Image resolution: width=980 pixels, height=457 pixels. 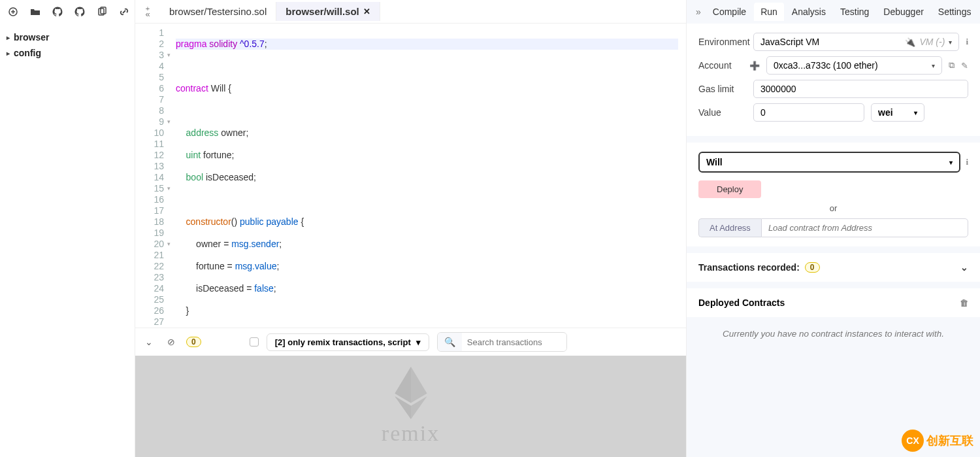 What do you see at coordinates (723, 89) in the screenshot?
I see `gas-limit-label: Gas limit` at bounding box center [723, 89].